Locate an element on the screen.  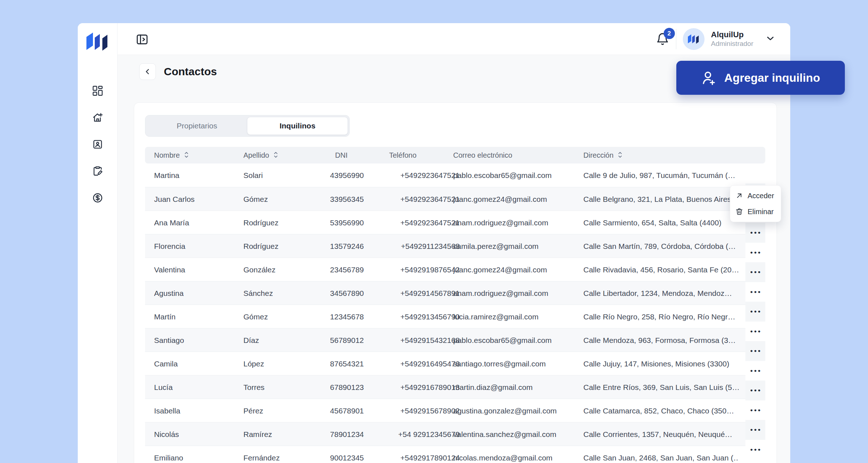
cell-nombre: Emiliano is located at coordinates (197, 454).